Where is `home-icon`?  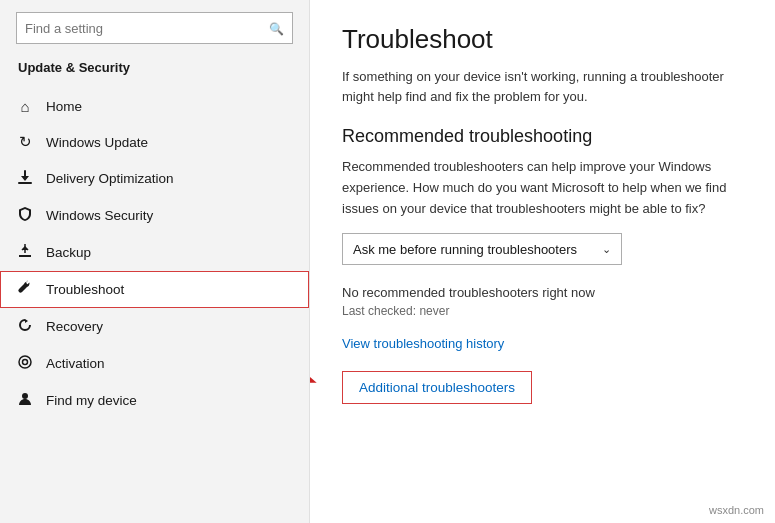
home-icon is located at coordinates (25, 106).